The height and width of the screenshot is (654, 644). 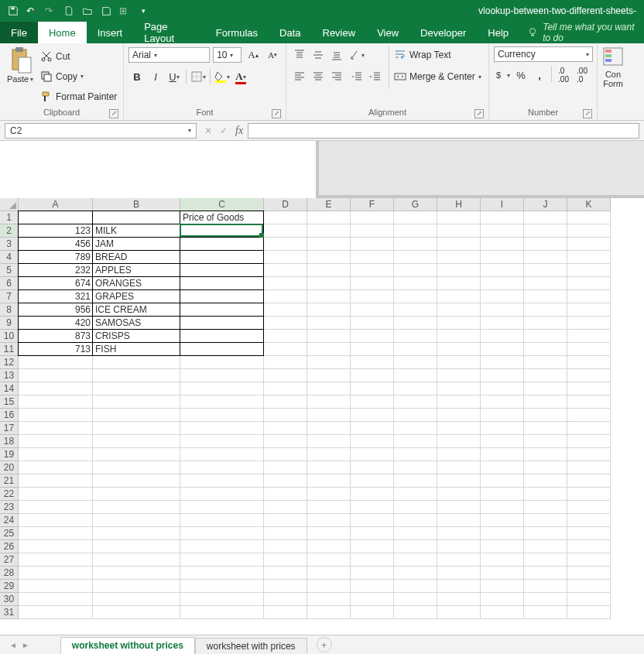 What do you see at coordinates (9, 336) in the screenshot?
I see `row-header-10: 10` at bounding box center [9, 336].